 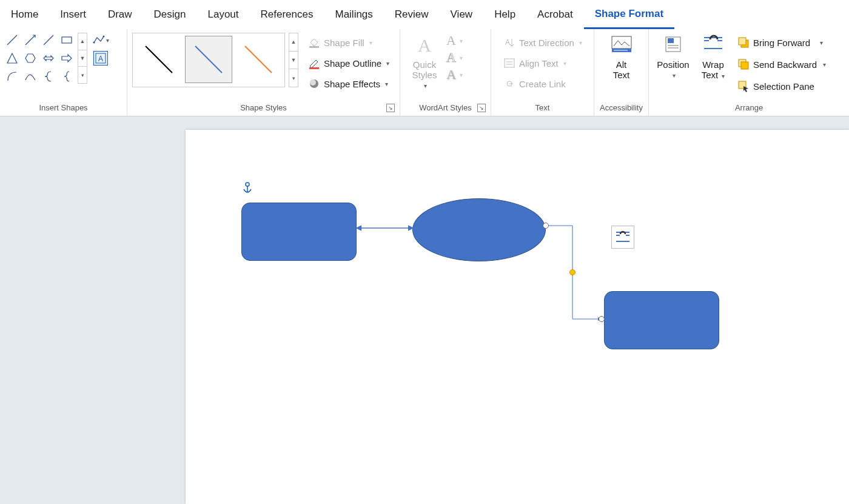 I want to click on canvas-ellipse, so click(x=479, y=230).